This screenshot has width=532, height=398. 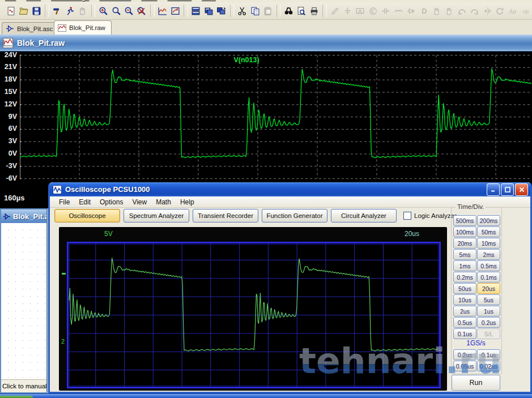 What do you see at coordinates (488, 366) in the screenshot?
I see `sample-rate-button-0.02us: 0.02us` at bounding box center [488, 366].